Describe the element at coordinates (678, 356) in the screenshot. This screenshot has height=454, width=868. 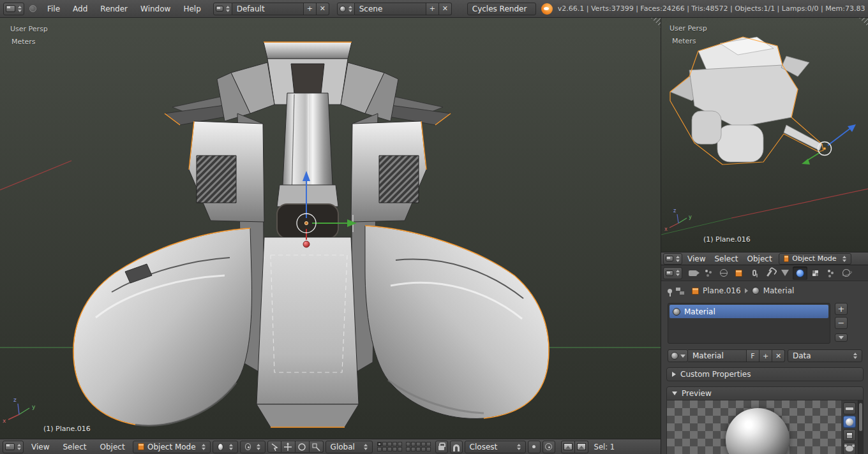
I see `browse-material-button` at that location.